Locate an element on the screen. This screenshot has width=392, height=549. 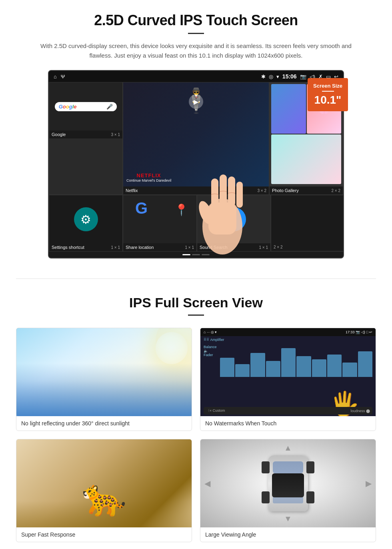
sunlight-image is located at coordinates (104, 372).